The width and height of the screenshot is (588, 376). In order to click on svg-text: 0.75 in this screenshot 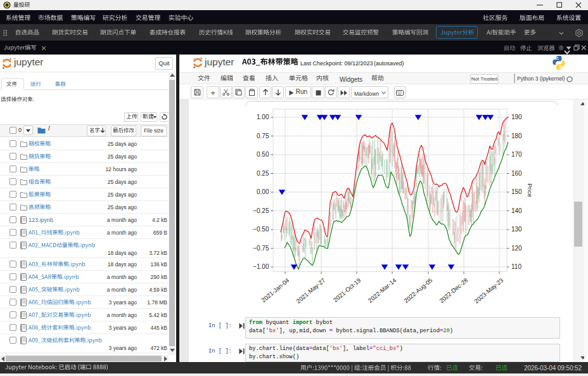, I will do `click(263, 136)`.